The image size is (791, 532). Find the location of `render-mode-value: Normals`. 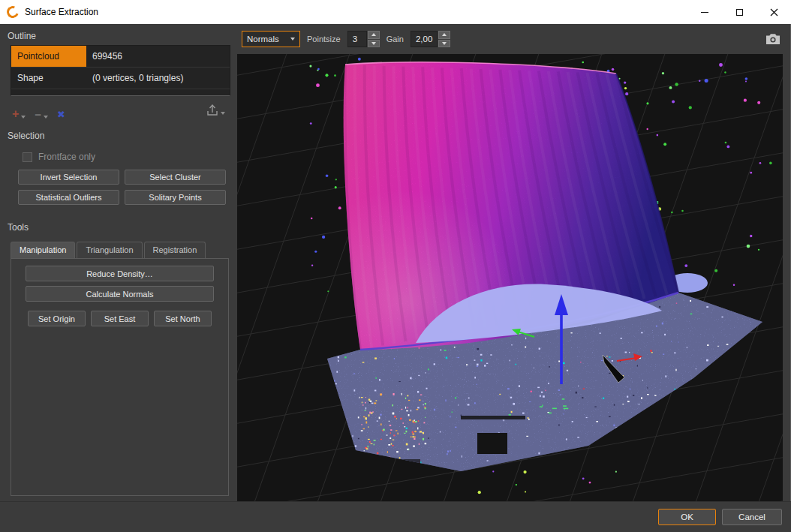

render-mode-value: Normals is located at coordinates (263, 39).